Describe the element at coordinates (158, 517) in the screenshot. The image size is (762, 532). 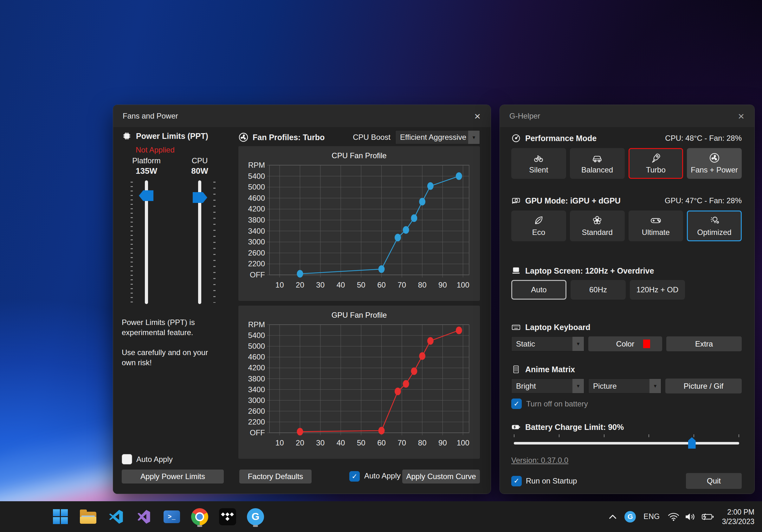
I see `taskbar-app-icons: >_G` at that location.